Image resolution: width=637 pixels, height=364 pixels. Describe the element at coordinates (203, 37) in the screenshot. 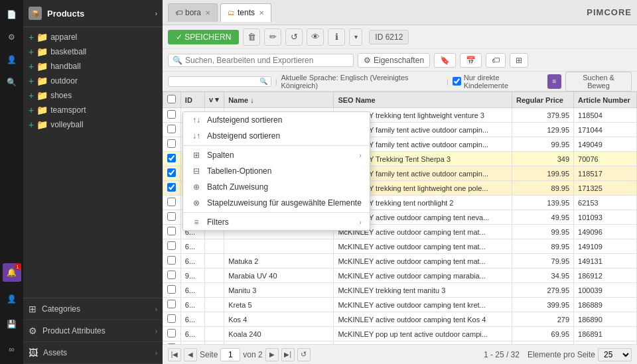

I see `save-button: ✓ SPEICHERN` at that location.